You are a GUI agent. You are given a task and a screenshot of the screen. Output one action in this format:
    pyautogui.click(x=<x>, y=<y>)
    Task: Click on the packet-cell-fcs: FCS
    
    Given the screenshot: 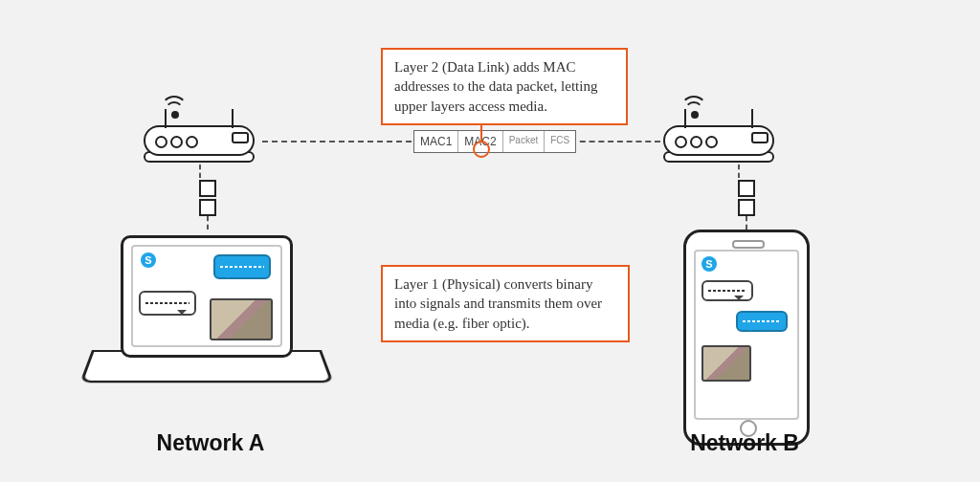 What is the action you would take?
    pyautogui.click(x=560, y=142)
    